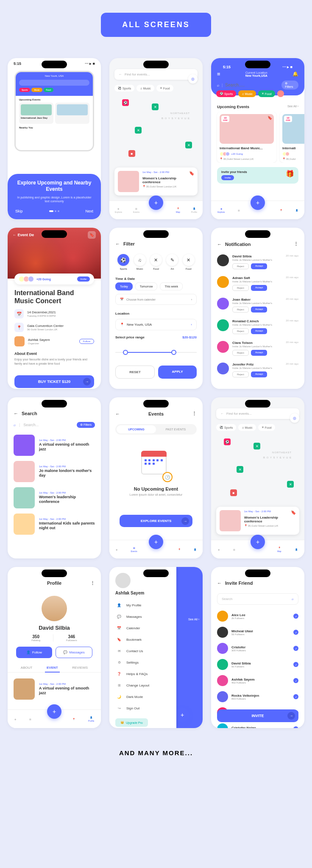 This screenshot has height=868, width=312. Describe the element at coordinates (135, 372) in the screenshot. I see `reset-button: RESET` at that location.